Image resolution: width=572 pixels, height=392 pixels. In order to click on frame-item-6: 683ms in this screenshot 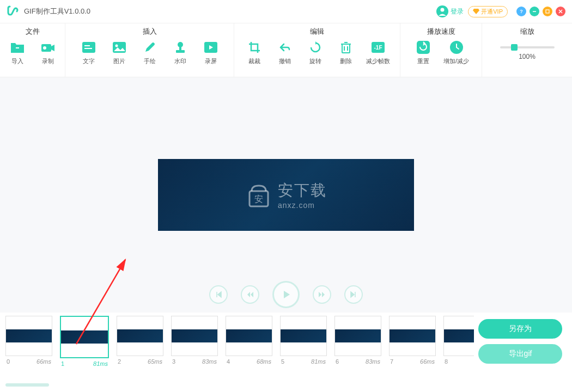, I will do `click(358, 341)`.